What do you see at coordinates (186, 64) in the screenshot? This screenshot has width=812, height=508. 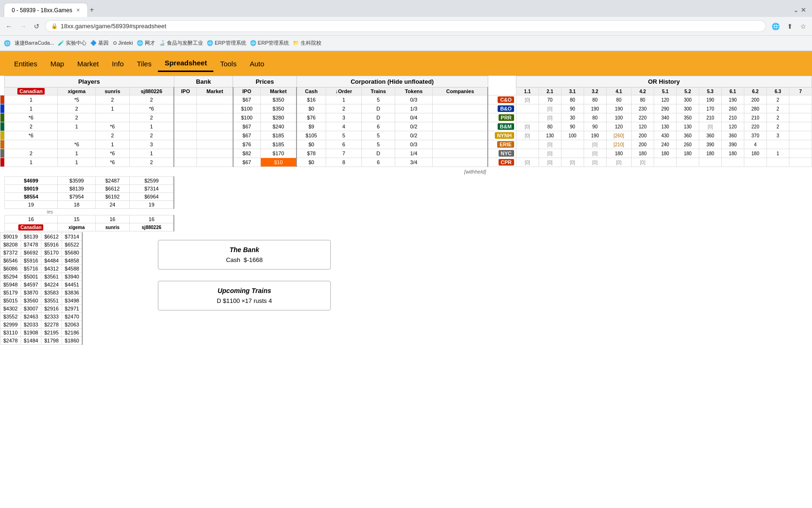 I see `nav-spreadsheet: Spreadsheet` at bounding box center [186, 64].